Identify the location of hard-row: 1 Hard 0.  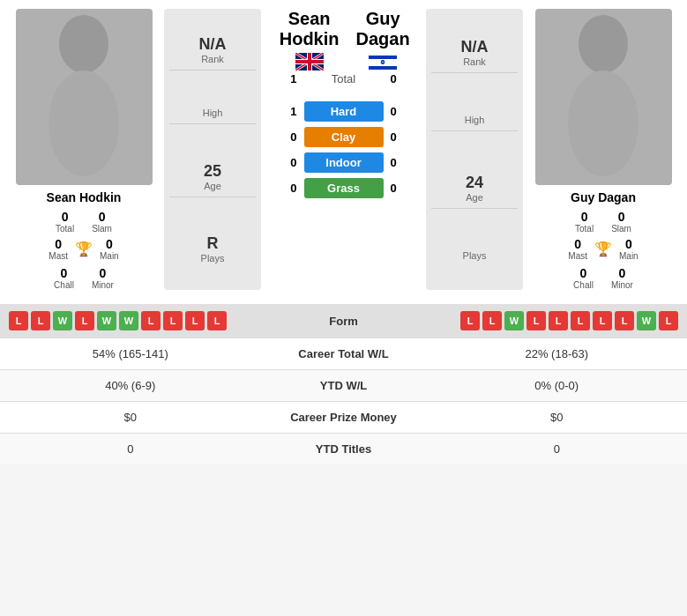
(344, 111).